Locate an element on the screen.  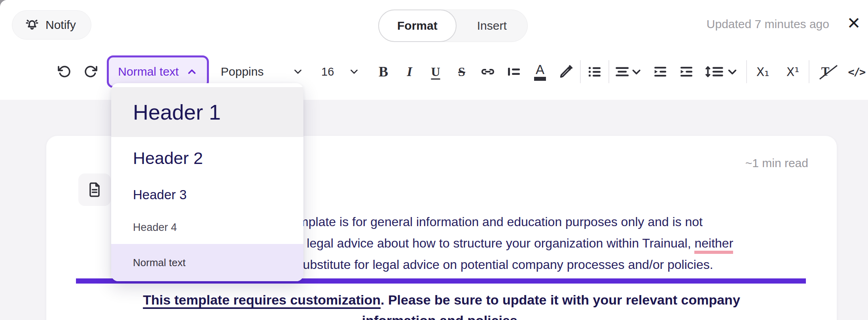
strikethrough-icon: S is located at coordinates (462, 72).